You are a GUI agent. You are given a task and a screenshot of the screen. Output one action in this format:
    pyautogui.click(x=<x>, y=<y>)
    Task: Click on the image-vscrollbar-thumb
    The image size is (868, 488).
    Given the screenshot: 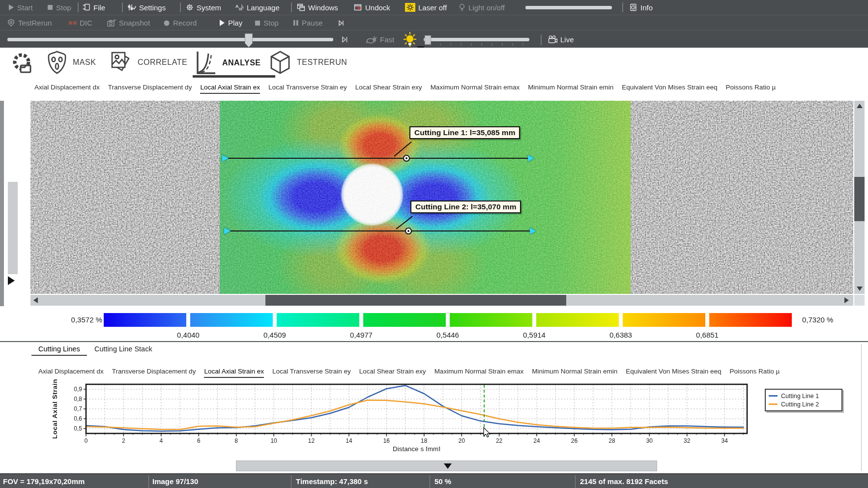 What is the action you would take?
    pyautogui.click(x=859, y=199)
    